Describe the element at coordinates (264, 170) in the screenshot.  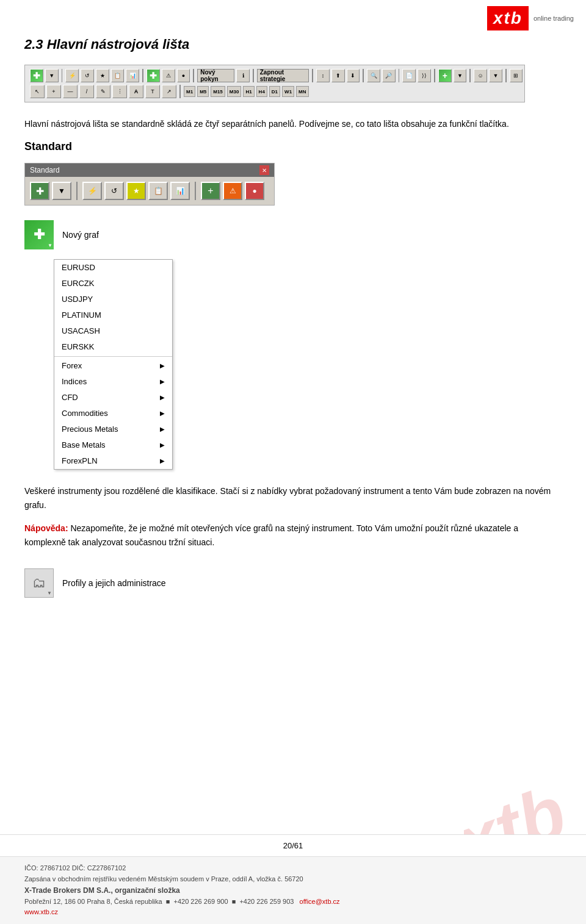
I see `close-button: ✕` at that location.